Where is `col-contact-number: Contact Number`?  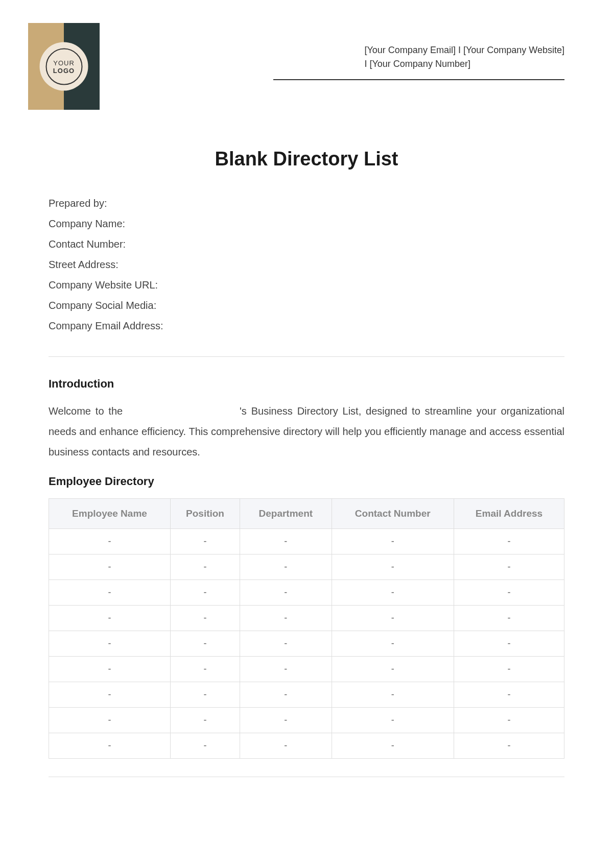 col-contact-number: Contact Number is located at coordinates (392, 514).